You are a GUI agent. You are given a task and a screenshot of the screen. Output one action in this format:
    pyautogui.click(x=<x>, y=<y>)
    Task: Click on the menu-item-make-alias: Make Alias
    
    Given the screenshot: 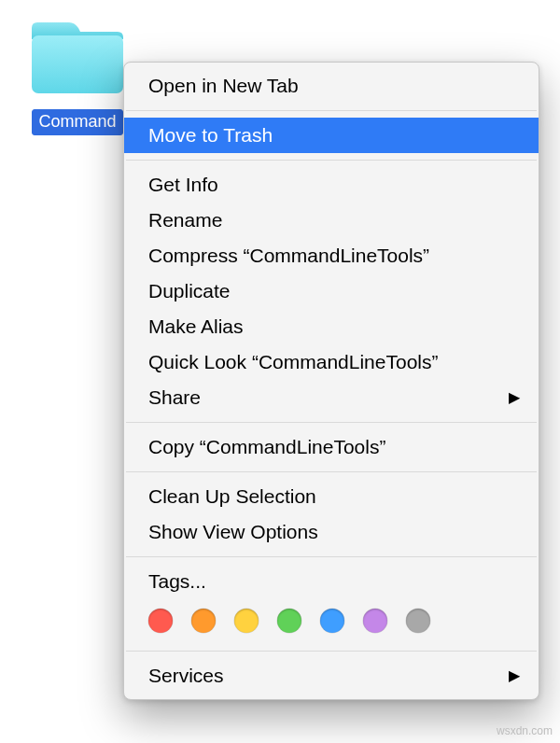 What is the action you would take?
    pyautogui.click(x=331, y=327)
    